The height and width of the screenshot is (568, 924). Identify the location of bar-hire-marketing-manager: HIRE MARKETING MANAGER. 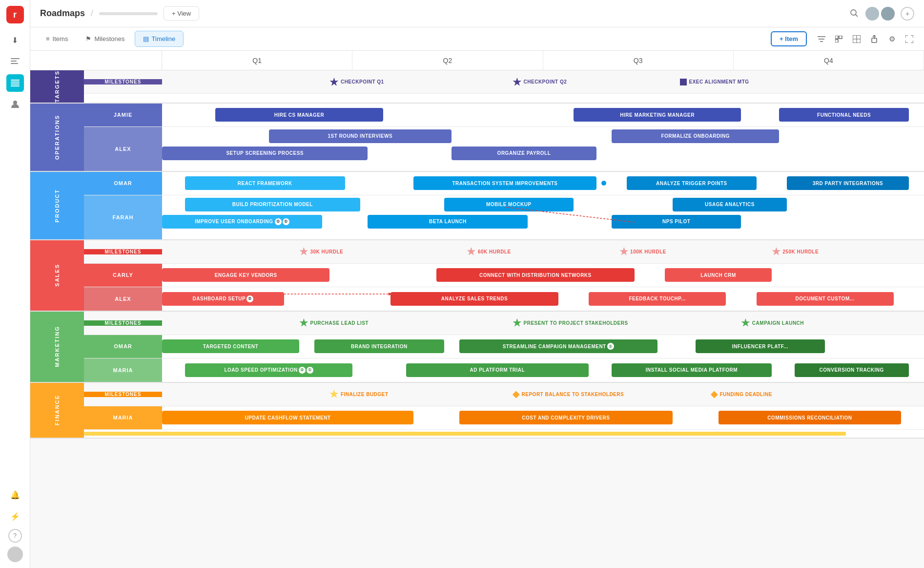
(657, 115).